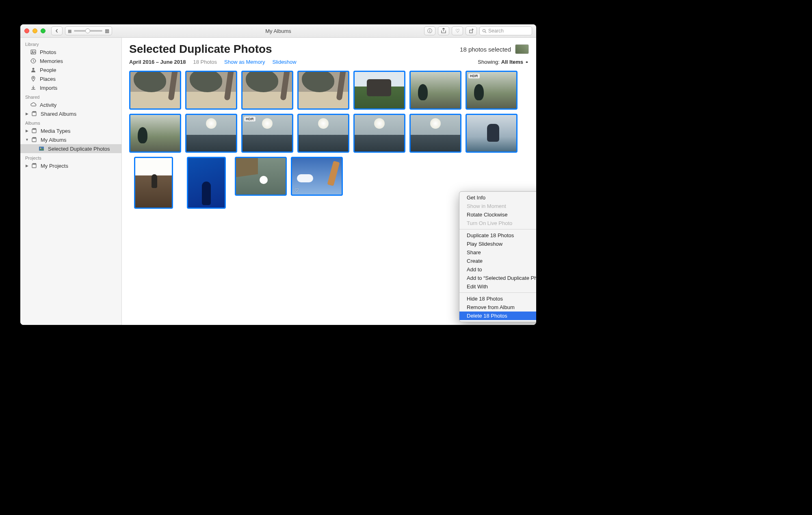 This screenshot has width=812, height=515. What do you see at coordinates (474, 261) in the screenshot?
I see `context-menu-label: Create` at bounding box center [474, 261].